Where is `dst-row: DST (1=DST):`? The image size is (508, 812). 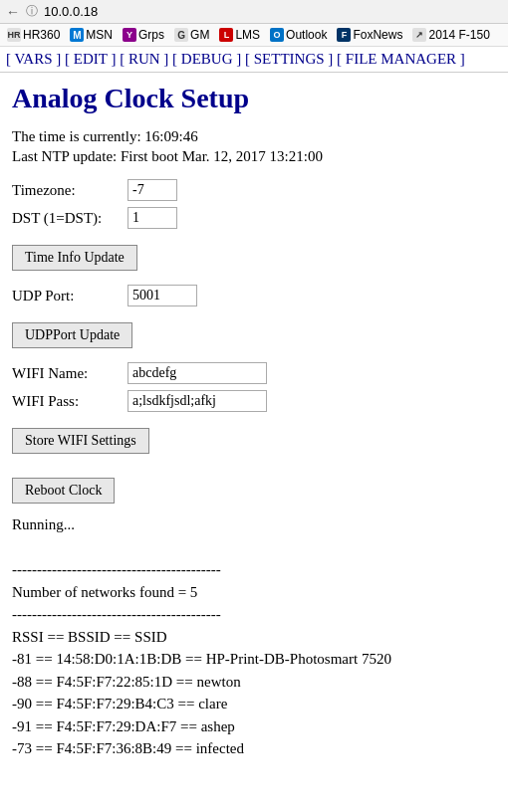 dst-row: DST (1=DST): is located at coordinates (254, 218).